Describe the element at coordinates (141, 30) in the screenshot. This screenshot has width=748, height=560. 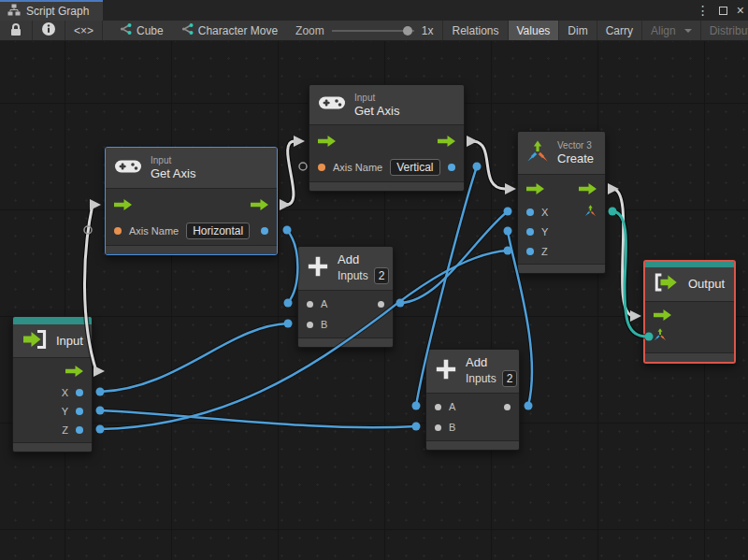
I see `breadcrumb-cube: Cube` at that location.